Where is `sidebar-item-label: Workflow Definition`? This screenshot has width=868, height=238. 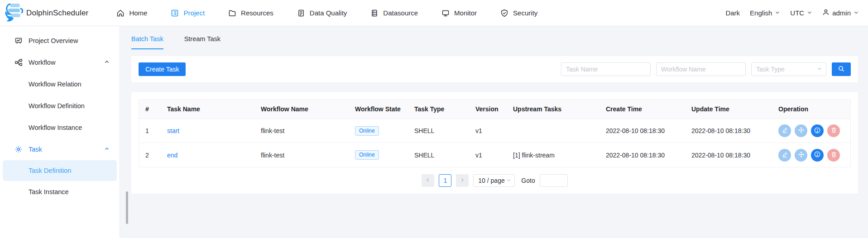 sidebar-item-label: Workflow Definition is located at coordinates (57, 106).